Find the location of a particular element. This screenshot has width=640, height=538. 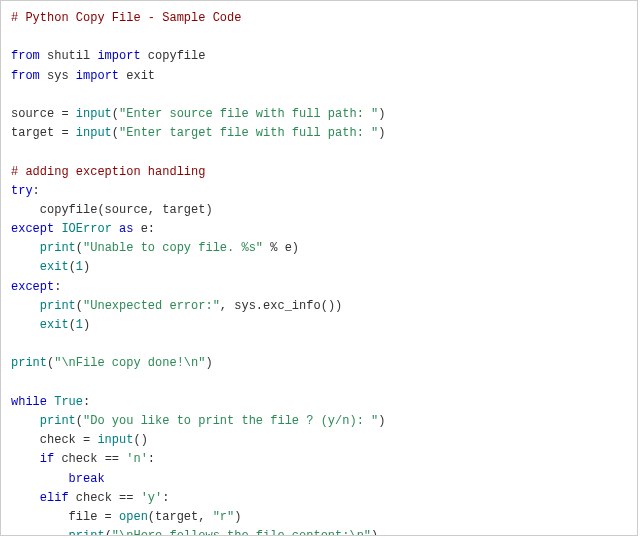

code-text: (target, is located at coordinates (180, 517).